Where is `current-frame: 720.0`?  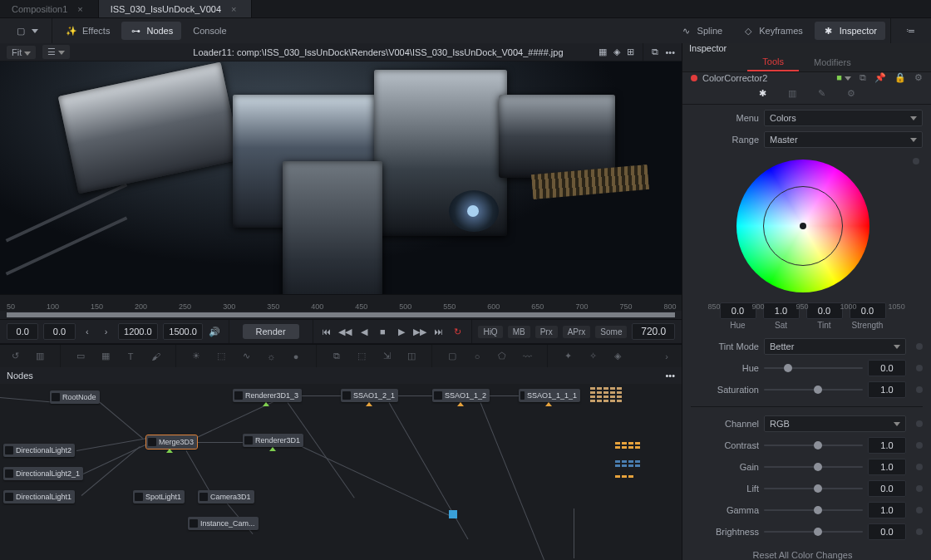 current-frame: 720.0 is located at coordinates (653, 332).